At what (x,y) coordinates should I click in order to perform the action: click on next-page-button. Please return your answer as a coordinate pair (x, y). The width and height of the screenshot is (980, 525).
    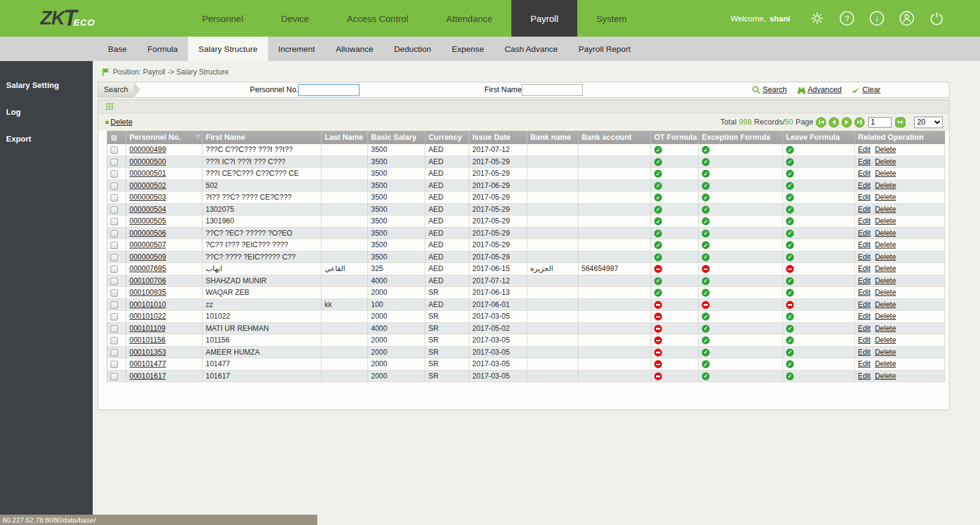
    Looking at the image, I should click on (847, 122).